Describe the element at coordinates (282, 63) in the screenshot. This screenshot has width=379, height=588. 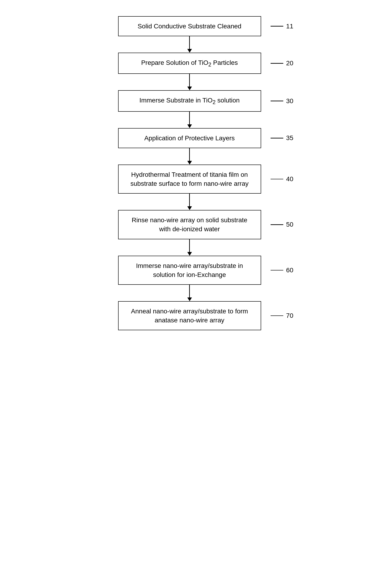
I see `step-label-20: 20` at that location.